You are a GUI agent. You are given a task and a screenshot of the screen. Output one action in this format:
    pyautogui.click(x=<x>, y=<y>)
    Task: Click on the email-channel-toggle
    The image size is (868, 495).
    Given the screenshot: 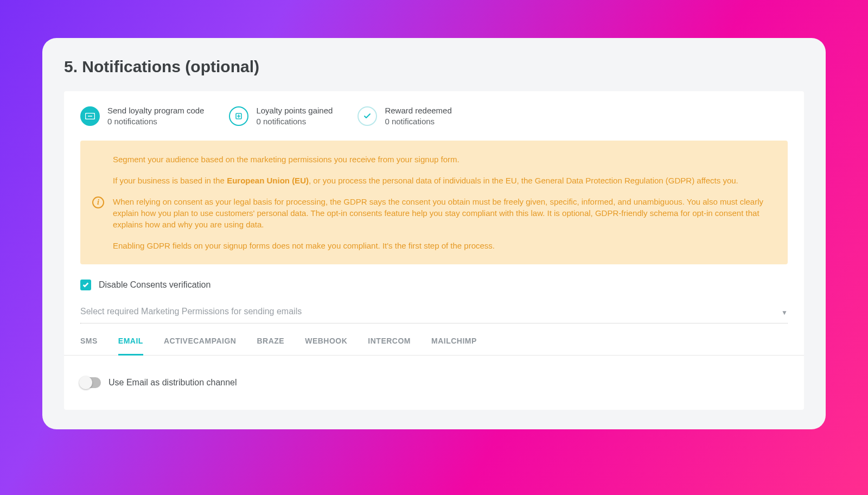 What is the action you would take?
    pyautogui.click(x=91, y=383)
    